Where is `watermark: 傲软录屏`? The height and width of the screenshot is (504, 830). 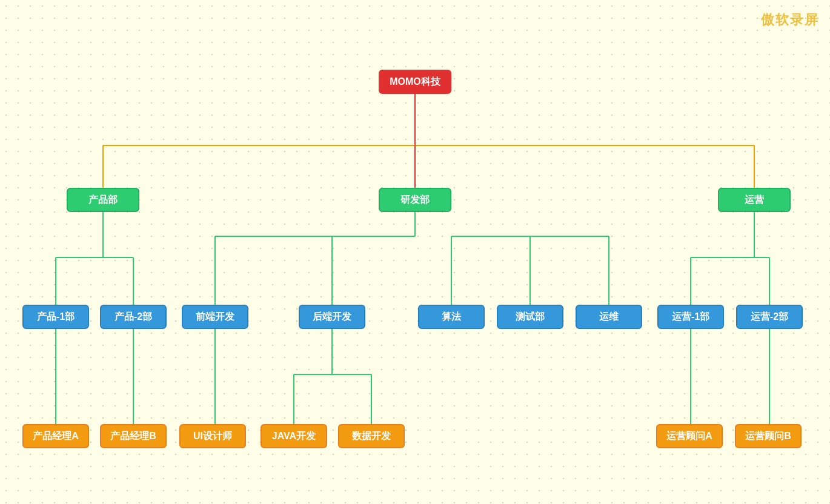
watermark: 傲软录屏 is located at coordinates (790, 20).